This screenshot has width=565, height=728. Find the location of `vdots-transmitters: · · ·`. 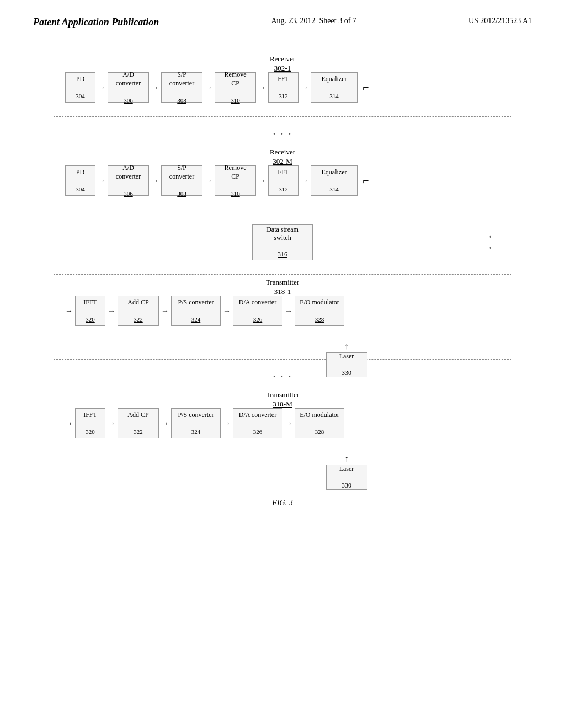

vdots-transmitters: · · · is located at coordinates (282, 377).